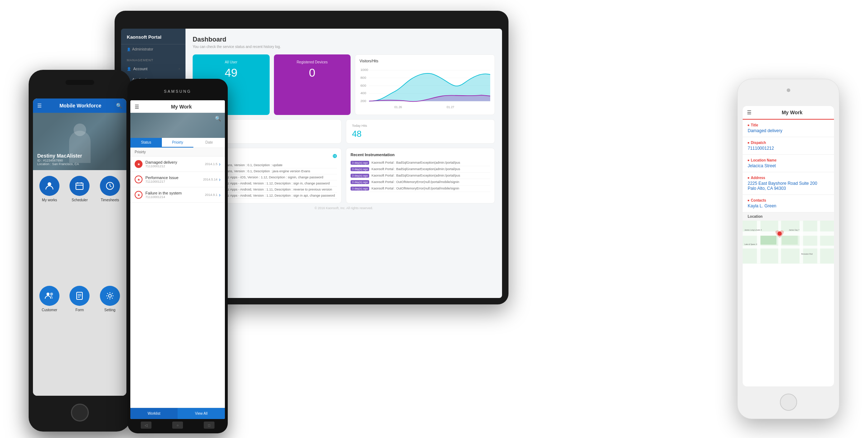 Image resolution: width=868 pixels, height=438 pixels. What do you see at coordinates (49, 310) in the screenshot?
I see `customer-label: Customer` at bounding box center [49, 310].